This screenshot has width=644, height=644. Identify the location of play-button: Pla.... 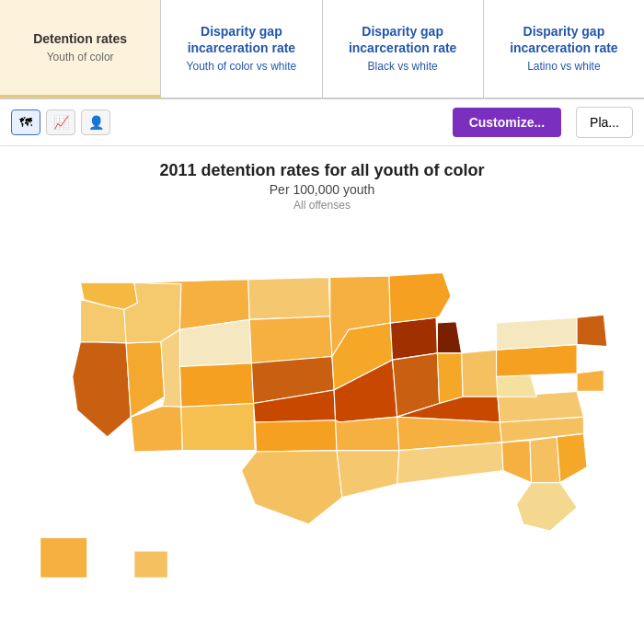
(604, 122).